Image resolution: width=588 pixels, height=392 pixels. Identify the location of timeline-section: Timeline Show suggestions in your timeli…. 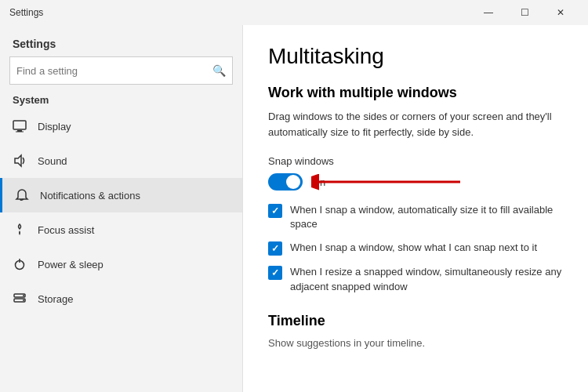
(416, 331).